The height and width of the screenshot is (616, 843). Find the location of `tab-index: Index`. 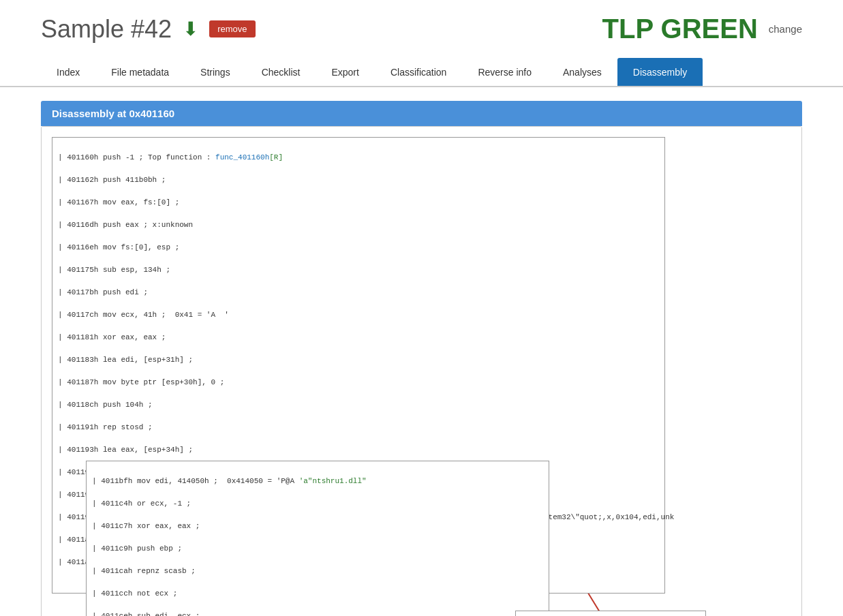

tab-index: Index is located at coordinates (68, 72).